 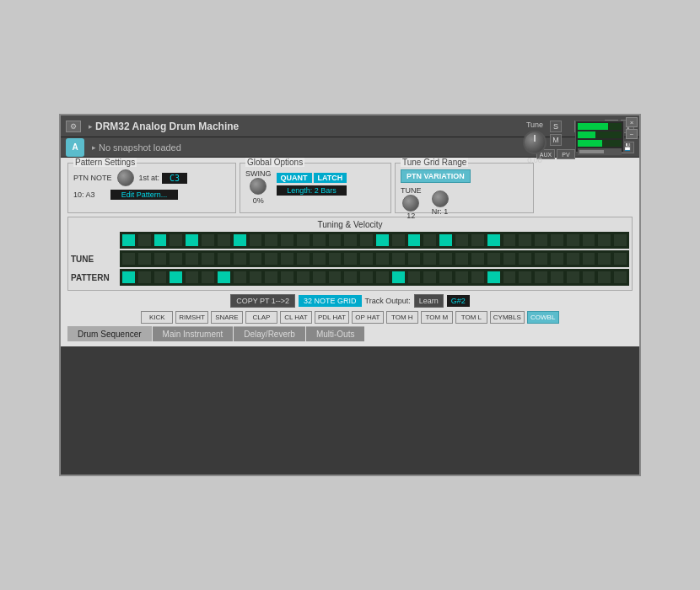 What do you see at coordinates (556, 126) in the screenshot?
I see `s-button: S` at bounding box center [556, 126].